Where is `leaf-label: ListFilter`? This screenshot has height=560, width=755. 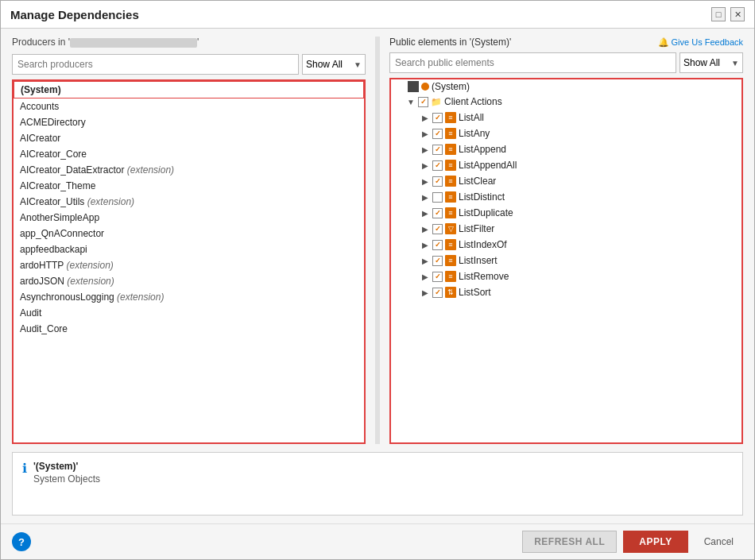 leaf-label: ListFilter is located at coordinates (477, 229).